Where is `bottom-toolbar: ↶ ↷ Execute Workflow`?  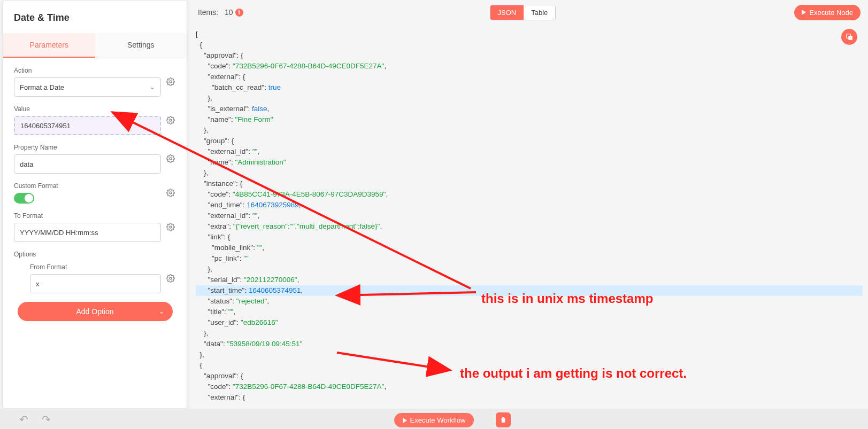
bottom-toolbar: ↶ ↷ Execute Workflow is located at coordinates (434, 419).